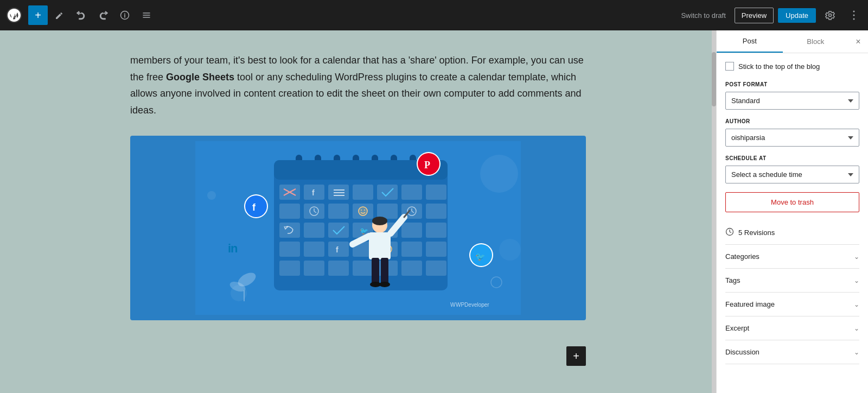 This screenshot has height=393, width=868. What do you see at coordinates (730, 66) in the screenshot?
I see `stick-to-top-checkbox` at bounding box center [730, 66].